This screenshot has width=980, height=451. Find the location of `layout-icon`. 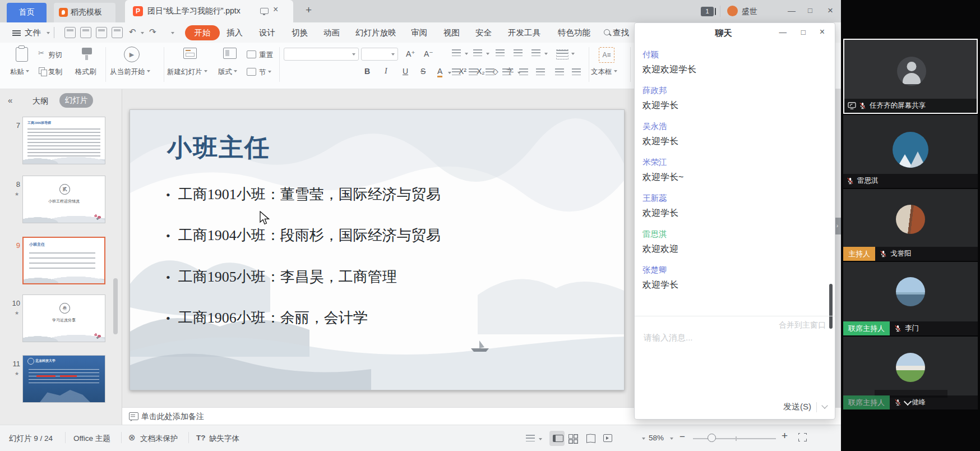

layout-icon is located at coordinates (230, 53).